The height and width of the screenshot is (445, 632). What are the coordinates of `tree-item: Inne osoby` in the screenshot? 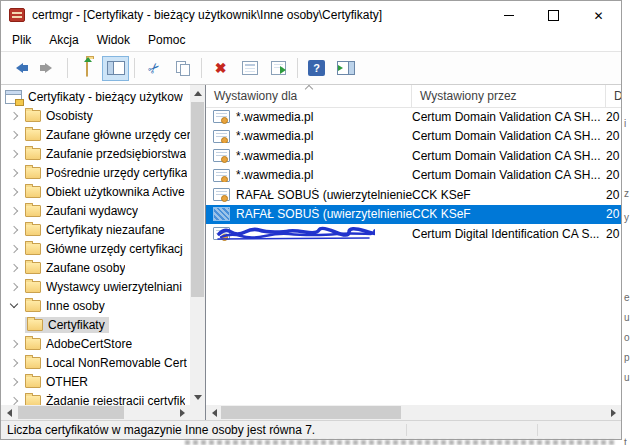 It's located at (96, 306).